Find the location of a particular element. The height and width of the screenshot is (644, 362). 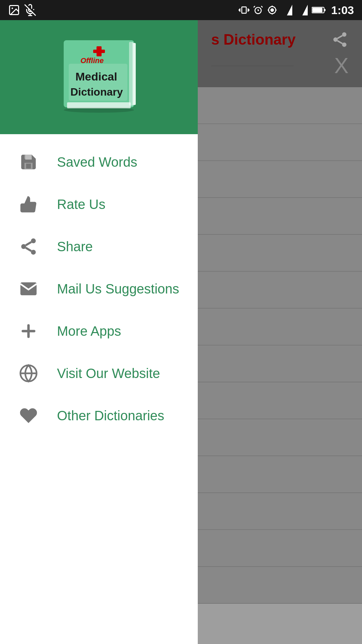

mail-icon is located at coordinates (28, 289).